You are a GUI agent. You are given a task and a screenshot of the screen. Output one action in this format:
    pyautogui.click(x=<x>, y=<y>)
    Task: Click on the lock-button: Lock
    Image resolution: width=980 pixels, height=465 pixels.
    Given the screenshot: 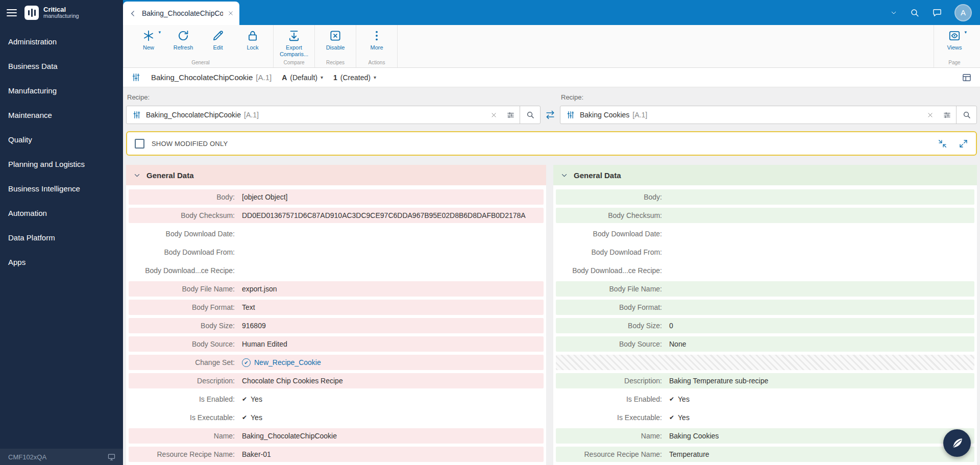 What is the action you would take?
    pyautogui.click(x=253, y=40)
    